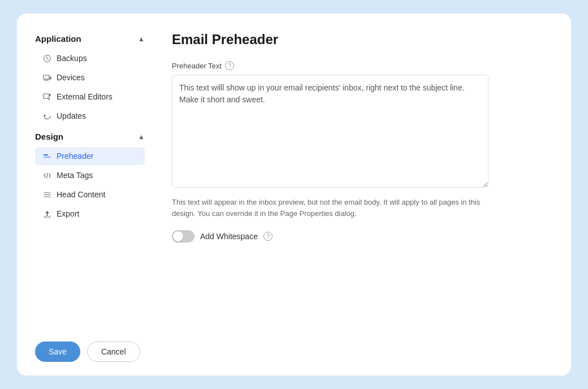 The height and width of the screenshot is (389, 588). What do you see at coordinates (330, 208) in the screenshot?
I see `helper-text: This text will appear in the inbox previ…` at bounding box center [330, 208].